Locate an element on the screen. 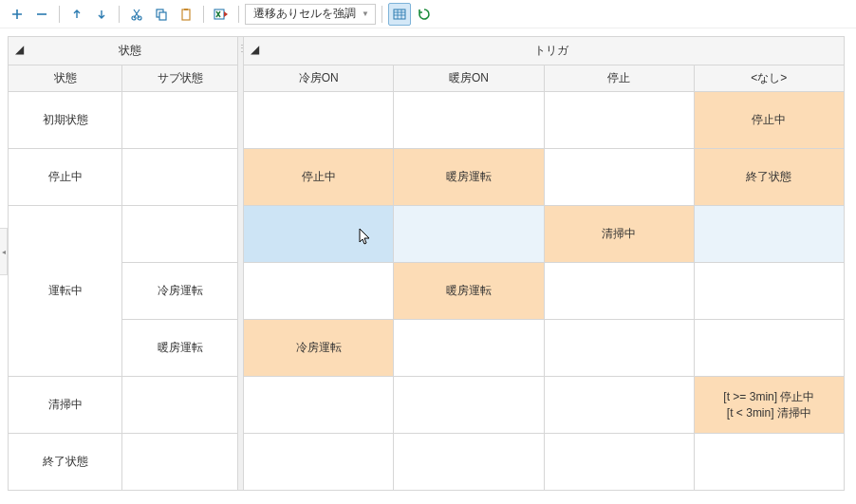  state-cell: 停止中 is located at coordinates (65, 177).